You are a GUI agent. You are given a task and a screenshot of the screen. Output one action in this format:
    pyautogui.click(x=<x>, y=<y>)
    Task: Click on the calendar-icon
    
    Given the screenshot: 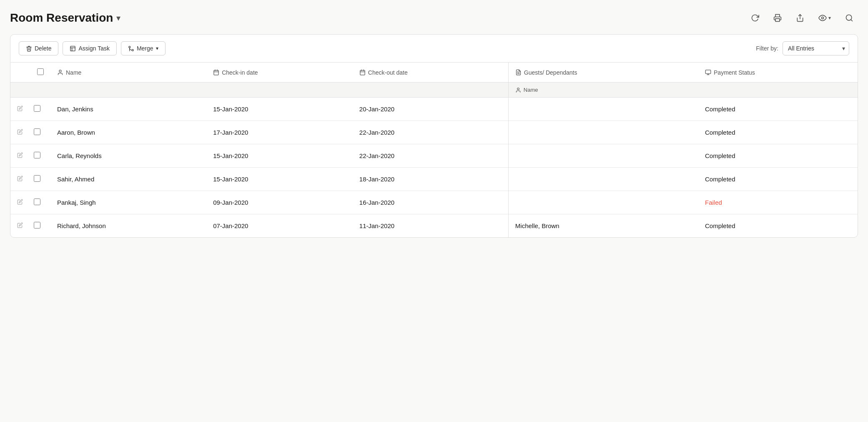 What is the action you would take?
    pyautogui.click(x=216, y=73)
    